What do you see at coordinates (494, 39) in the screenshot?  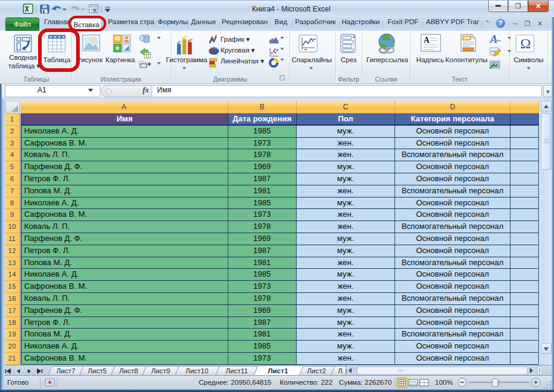 I see `svg-text: А` at bounding box center [494, 39].